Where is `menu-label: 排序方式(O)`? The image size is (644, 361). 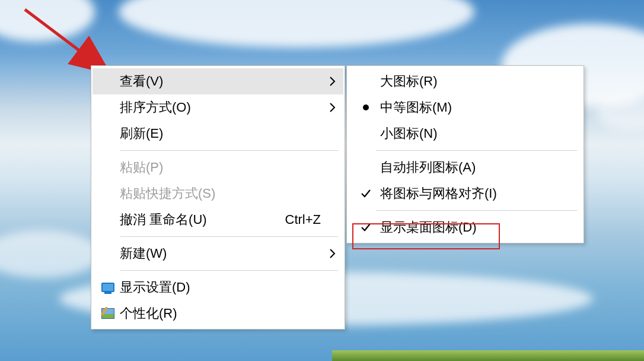
menu-label: 排序方式(O) is located at coordinates (223, 107).